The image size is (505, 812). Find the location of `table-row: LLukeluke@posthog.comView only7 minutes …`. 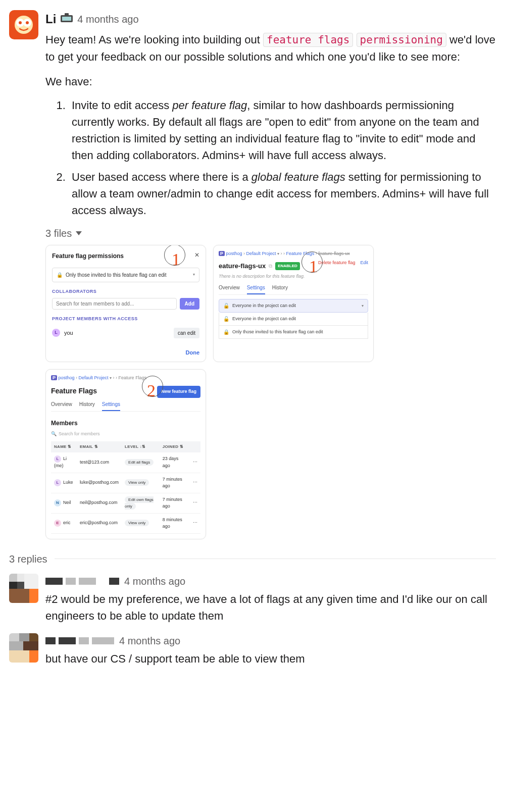

table-row: LLukeluke@posthog.comView only7 minutes … is located at coordinates (126, 483).